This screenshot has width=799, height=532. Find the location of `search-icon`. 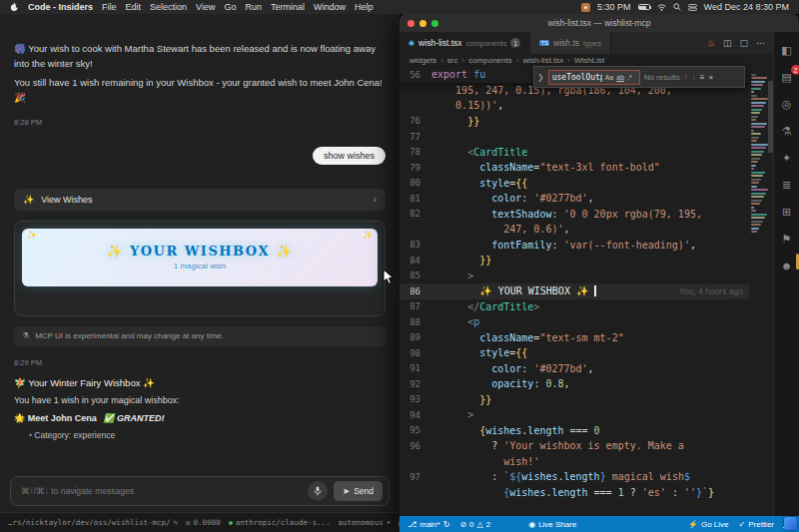

search-icon is located at coordinates (677, 7).